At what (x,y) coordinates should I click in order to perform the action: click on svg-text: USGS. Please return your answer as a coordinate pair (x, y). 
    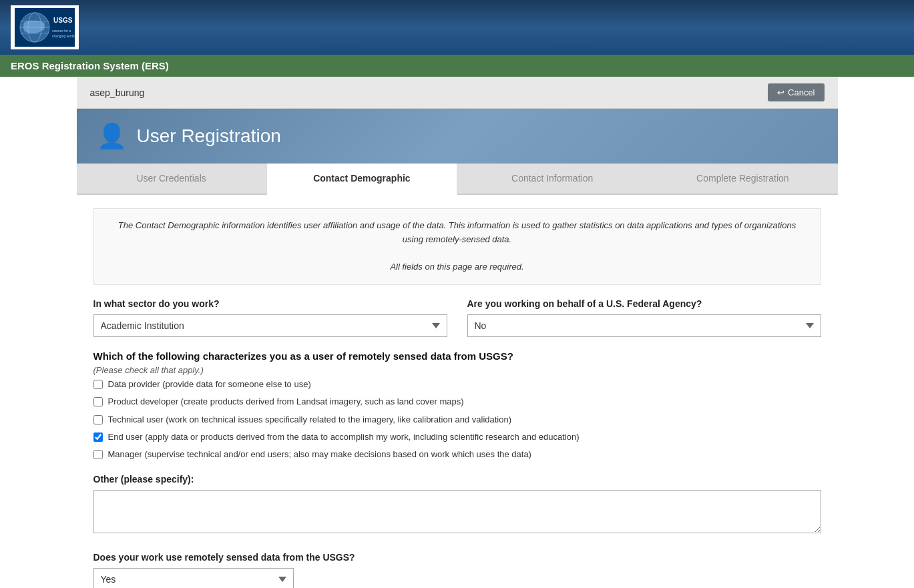
    Looking at the image, I should click on (63, 20).